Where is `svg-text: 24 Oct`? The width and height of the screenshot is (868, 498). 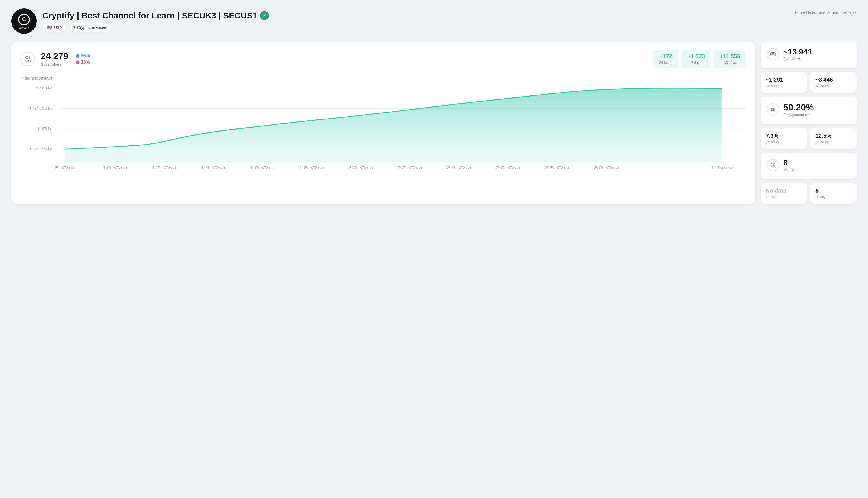 svg-text: 24 Oct is located at coordinates (459, 168).